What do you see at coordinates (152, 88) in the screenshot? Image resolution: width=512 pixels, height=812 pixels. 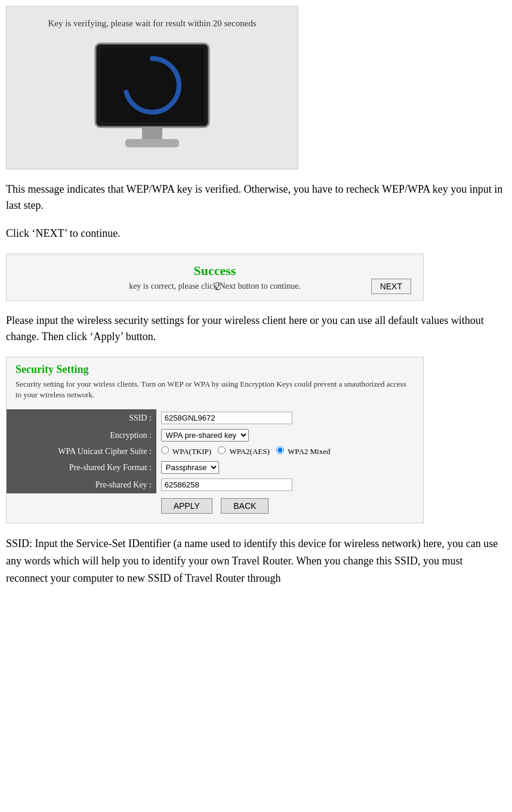 I see `top-image-box: Key is verifying, please wait for result…` at bounding box center [152, 88].